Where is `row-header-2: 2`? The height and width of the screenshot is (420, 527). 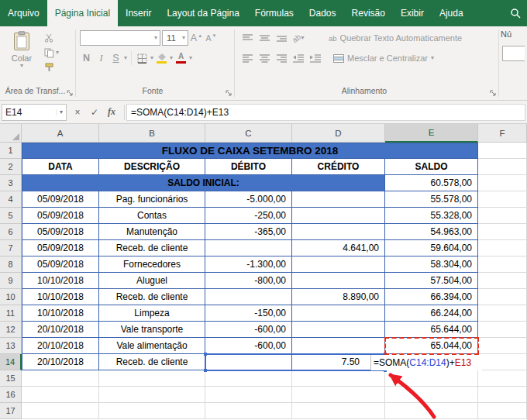 row-header-2: 2 is located at coordinates (11, 167).